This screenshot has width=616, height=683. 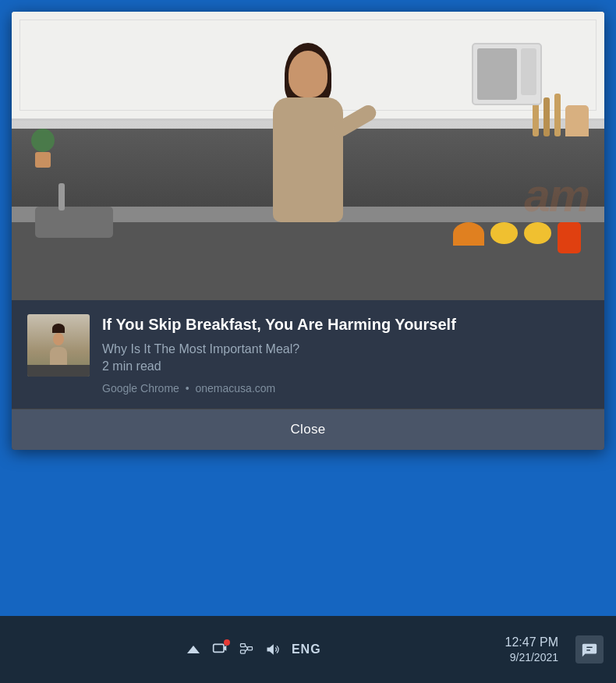 What do you see at coordinates (345, 388) in the screenshot?
I see `article-source: Google Chrome • onemacusa.com` at bounding box center [345, 388].